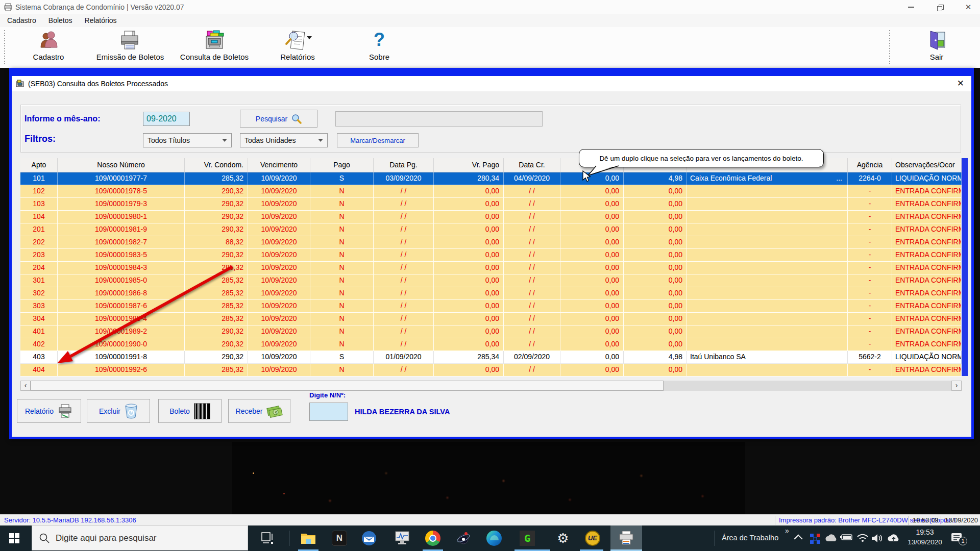  I want to click on tray-wifi-icon, so click(863, 538).